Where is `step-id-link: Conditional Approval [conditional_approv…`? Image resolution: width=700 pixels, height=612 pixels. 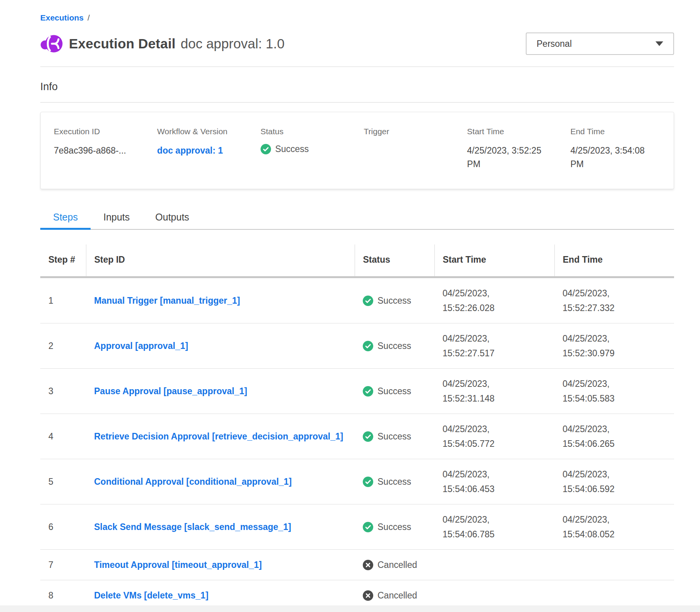
step-id-link: Conditional Approval [conditional_approv… is located at coordinates (193, 482).